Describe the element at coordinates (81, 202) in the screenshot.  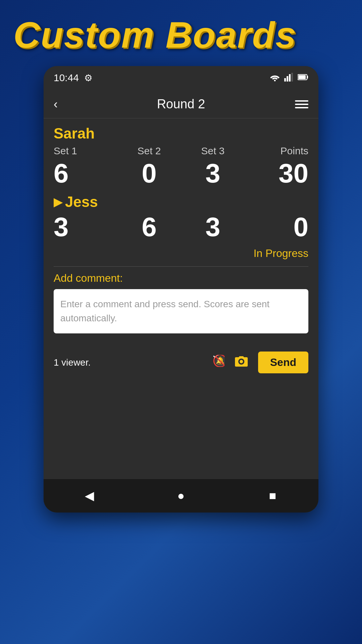
I see `player2-name: Jess` at that location.